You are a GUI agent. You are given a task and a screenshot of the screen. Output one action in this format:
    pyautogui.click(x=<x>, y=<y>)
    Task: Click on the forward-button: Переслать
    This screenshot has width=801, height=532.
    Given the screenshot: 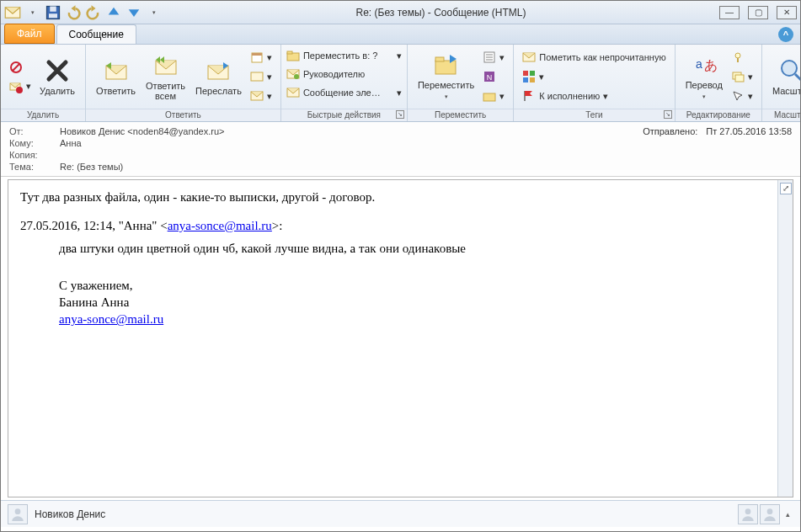 What is the action you would take?
    pyautogui.click(x=219, y=77)
    